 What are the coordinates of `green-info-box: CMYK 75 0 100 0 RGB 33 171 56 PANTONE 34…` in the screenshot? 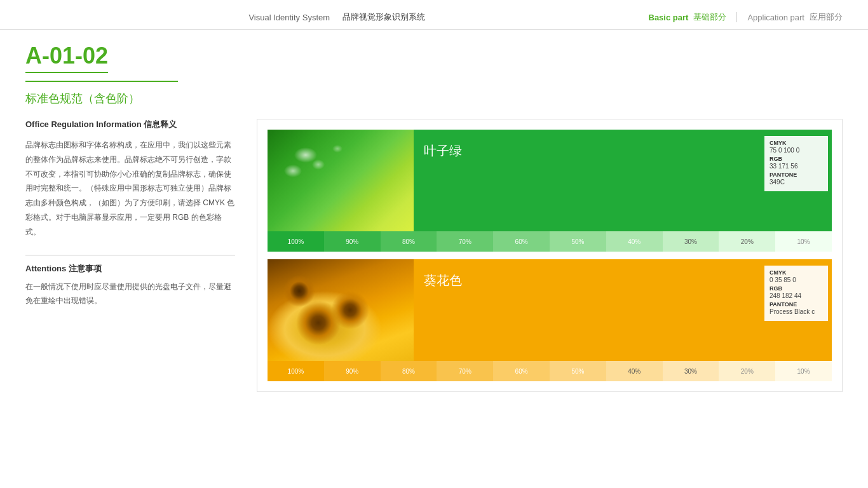 It's located at (796, 164).